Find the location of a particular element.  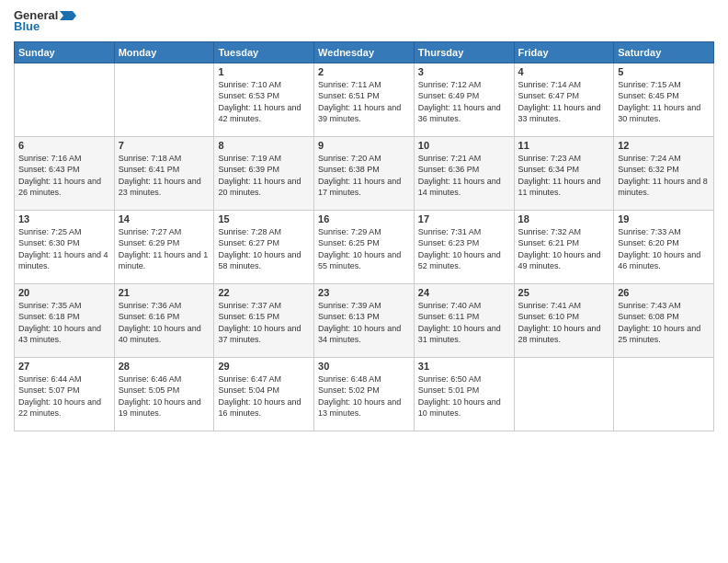

day-number: 21 is located at coordinates (165, 293).